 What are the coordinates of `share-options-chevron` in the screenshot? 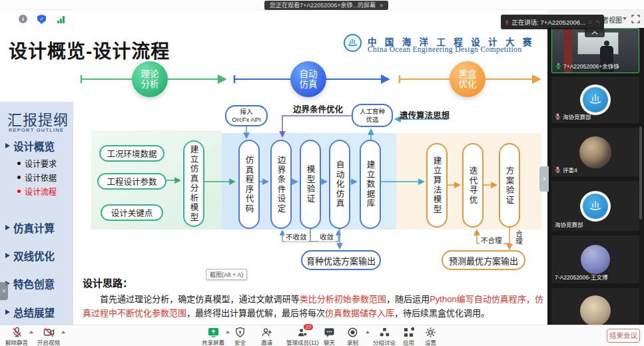 It's located at (228, 332).